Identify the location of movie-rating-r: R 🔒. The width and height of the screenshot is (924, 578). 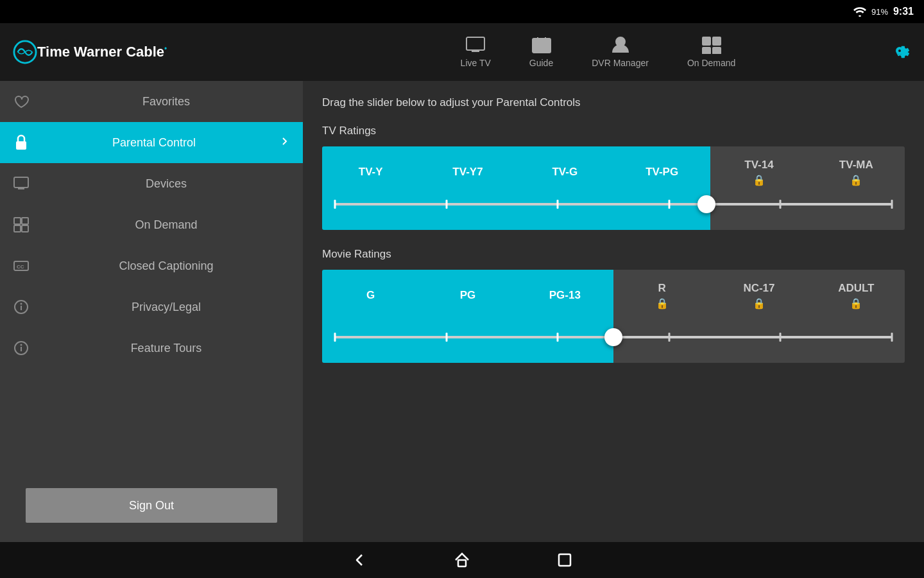
(662, 295).